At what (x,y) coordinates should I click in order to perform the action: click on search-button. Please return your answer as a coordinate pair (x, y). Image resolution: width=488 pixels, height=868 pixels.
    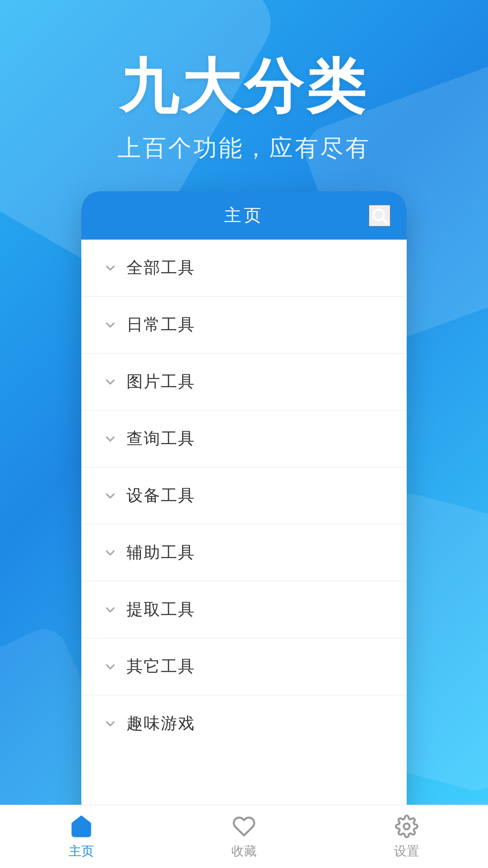
    Looking at the image, I should click on (380, 216).